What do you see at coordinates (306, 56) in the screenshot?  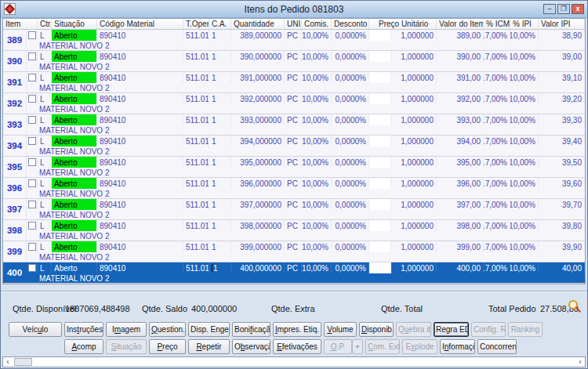 I see `row-main-line: LAberto890410511.011390,000000PC10,00%0,…` at bounding box center [306, 56].